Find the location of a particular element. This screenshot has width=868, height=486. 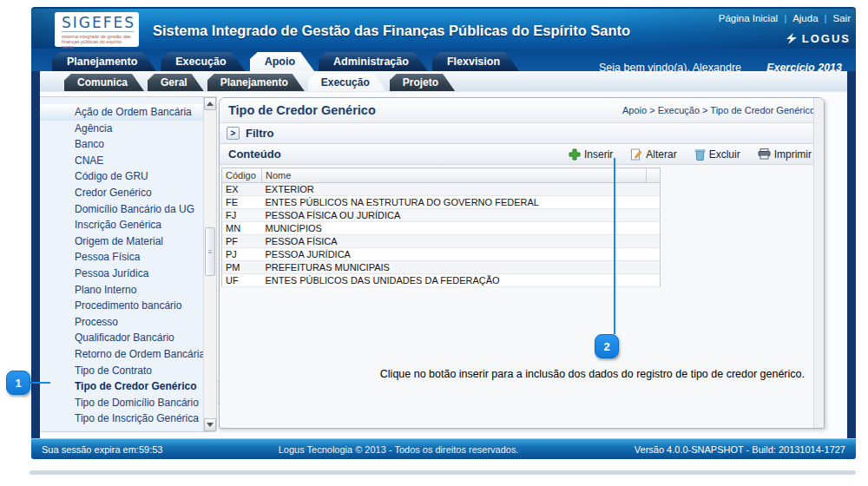

main-tab: Administração is located at coordinates (373, 62).